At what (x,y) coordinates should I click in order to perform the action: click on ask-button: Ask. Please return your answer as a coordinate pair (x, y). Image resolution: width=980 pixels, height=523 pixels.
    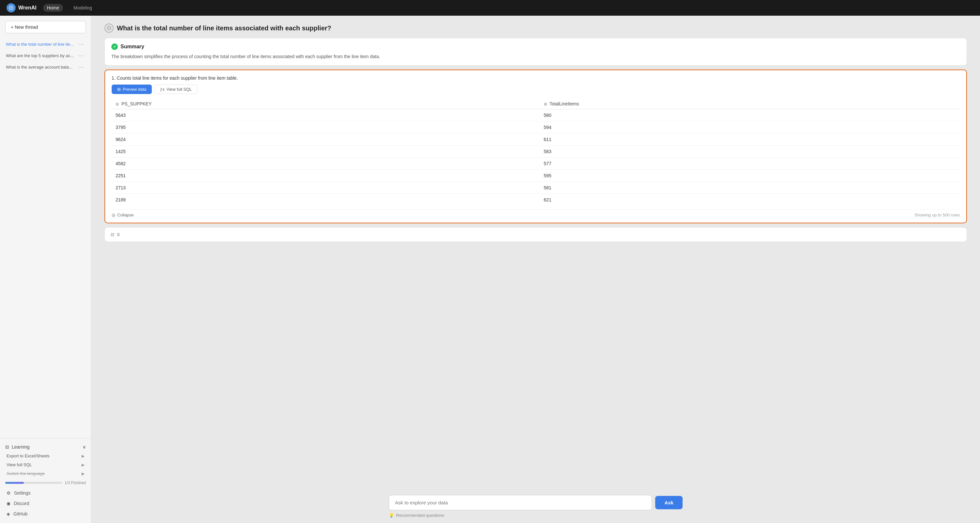
    Looking at the image, I should click on (669, 503).